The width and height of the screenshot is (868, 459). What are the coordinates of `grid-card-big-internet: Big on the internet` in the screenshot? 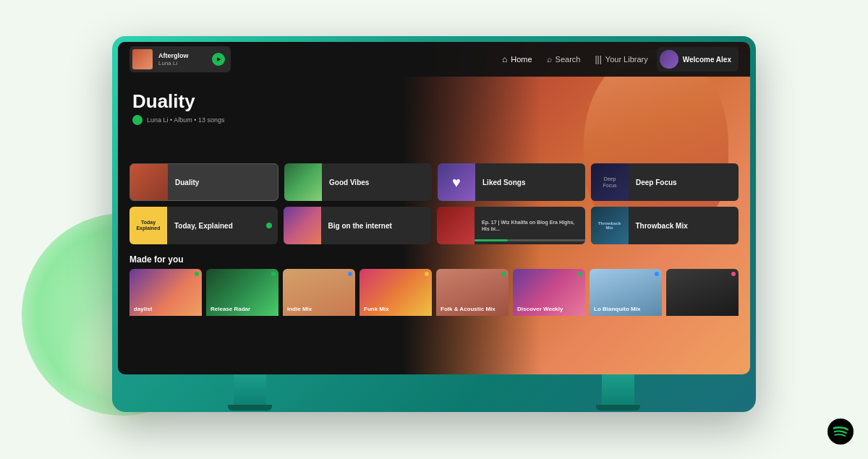 It's located at (357, 226).